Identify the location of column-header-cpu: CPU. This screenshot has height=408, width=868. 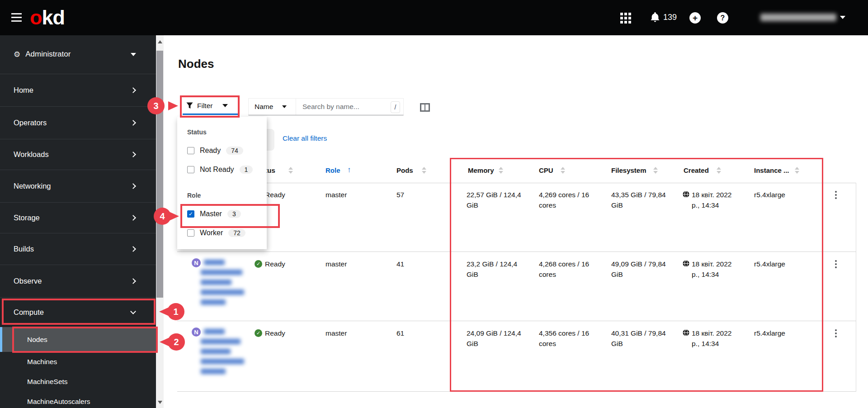
(546, 170).